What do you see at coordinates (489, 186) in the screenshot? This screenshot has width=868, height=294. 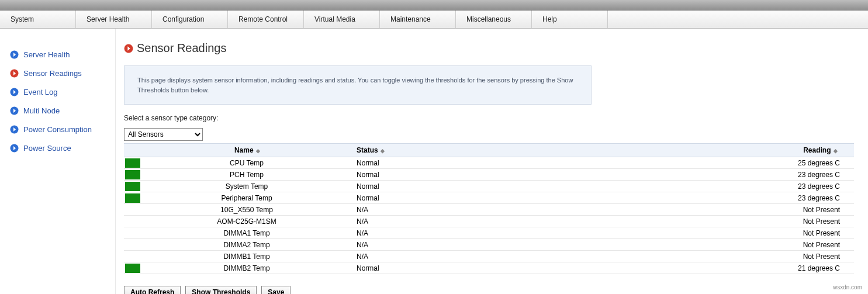 I see `table-row: System TempNormal23 degrees C` at bounding box center [489, 186].